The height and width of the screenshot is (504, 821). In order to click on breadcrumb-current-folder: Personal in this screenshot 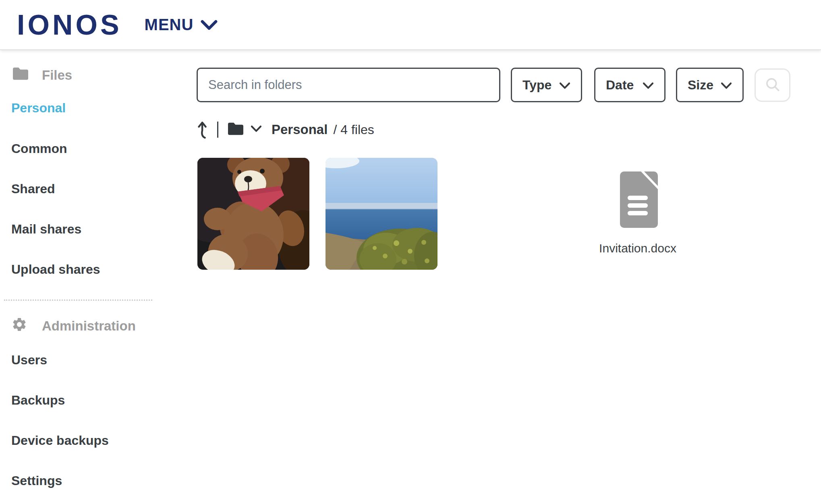, I will do `click(300, 130)`.